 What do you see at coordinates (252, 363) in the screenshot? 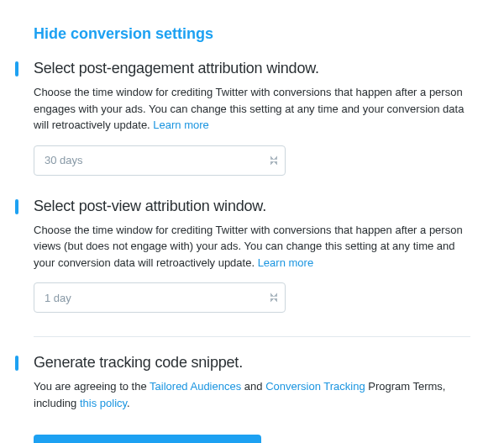
I see `generate-title: Generate tracking code snippet.` at bounding box center [252, 363].